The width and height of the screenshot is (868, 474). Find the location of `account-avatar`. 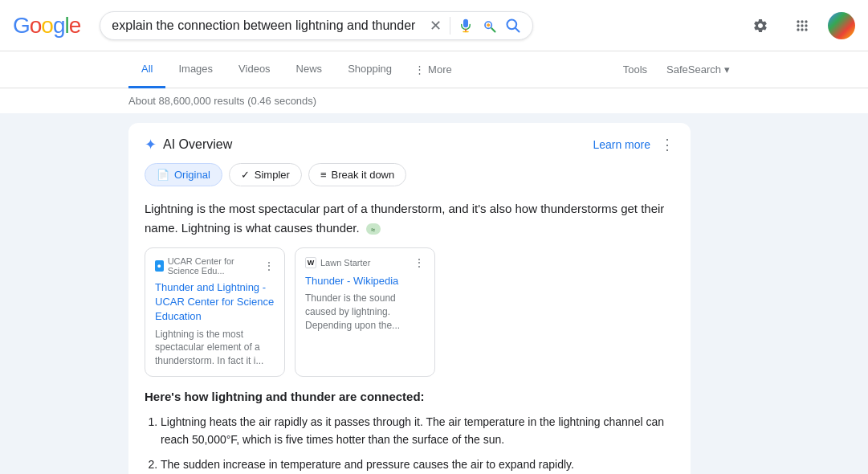

account-avatar is located at coordinates (842, 26).